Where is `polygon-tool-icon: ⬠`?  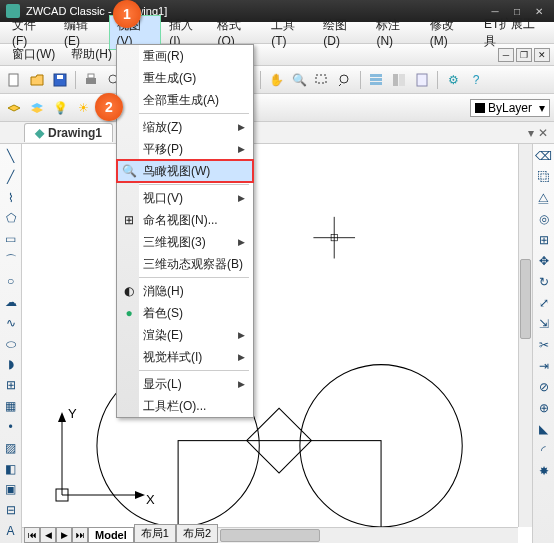
polygon-tool-icon: ⬠ is located at coordinates (11, 218).